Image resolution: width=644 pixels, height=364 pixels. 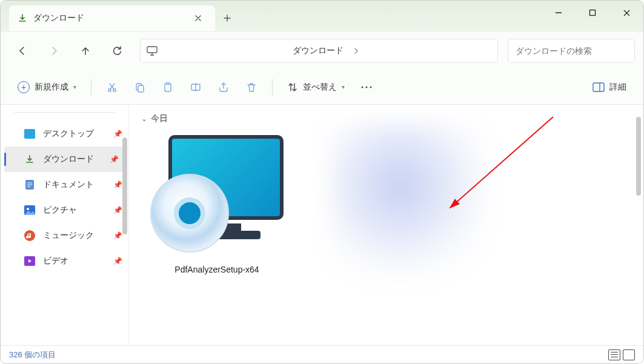 I want to click on share-button, so click(x=224, y=87).